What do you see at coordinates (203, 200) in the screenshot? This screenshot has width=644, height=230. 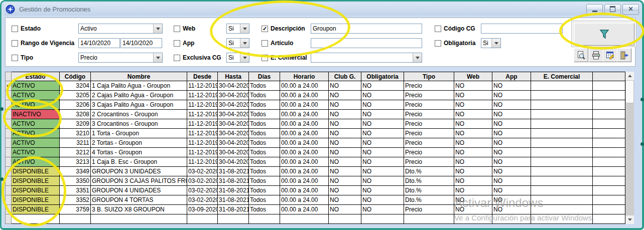 I see `cell-desde: 03-02-2020` at bounding box center [203, 200].